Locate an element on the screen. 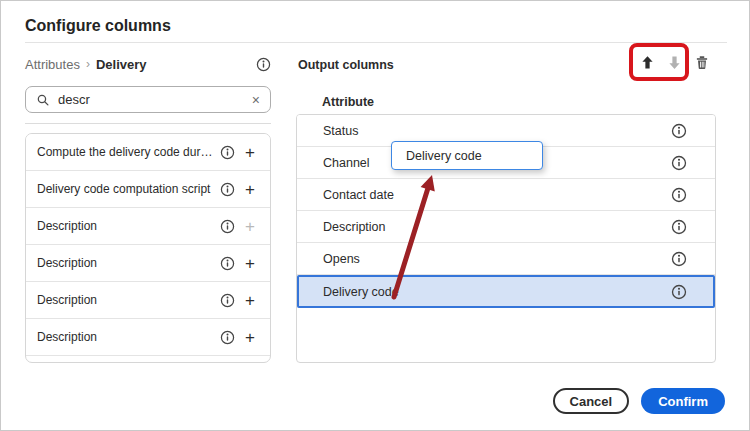 The image size is (750, 431). cancel-button: Cancel is located at coordinates (592, 401).